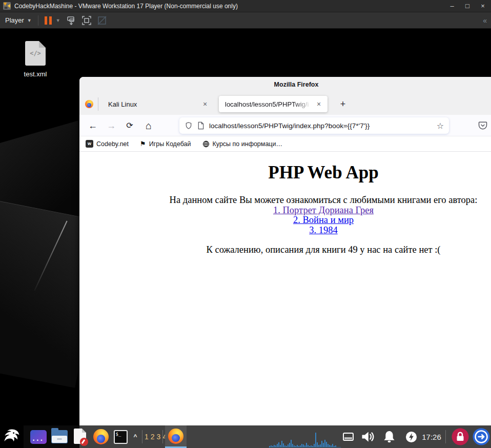 This screenshot has width=491, height=448. What do you see at coordinates (314, 126) in the screenshot?
I see `url-bar: localhost/lesson5/PHPTwig/index.php?book…` at bounding box center [314, 126].